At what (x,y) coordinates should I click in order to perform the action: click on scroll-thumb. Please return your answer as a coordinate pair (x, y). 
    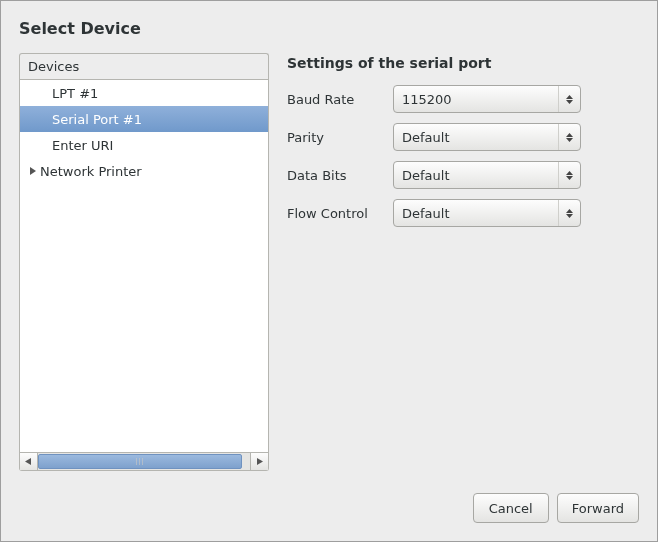
    Looking at the image, I should click on (140, 462).